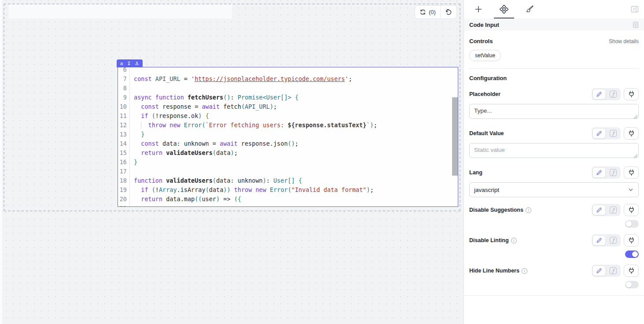  I want to click on widget-badge-label: a, so click(121, 63).